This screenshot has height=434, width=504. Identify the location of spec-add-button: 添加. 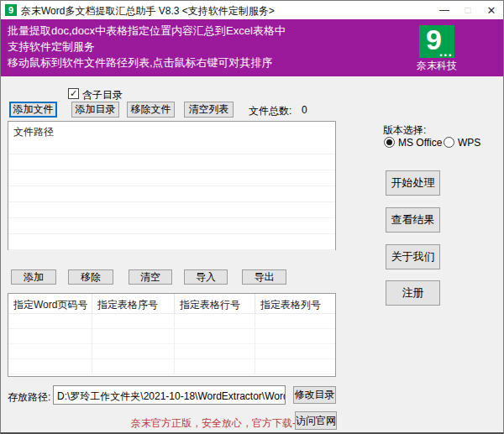
(34, 277).